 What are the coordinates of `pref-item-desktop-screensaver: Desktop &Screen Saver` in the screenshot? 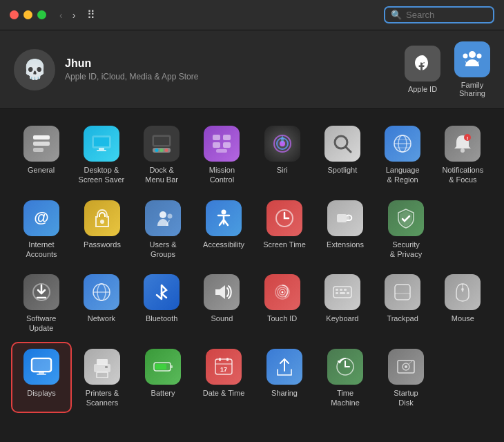 It's located at (101, 155).